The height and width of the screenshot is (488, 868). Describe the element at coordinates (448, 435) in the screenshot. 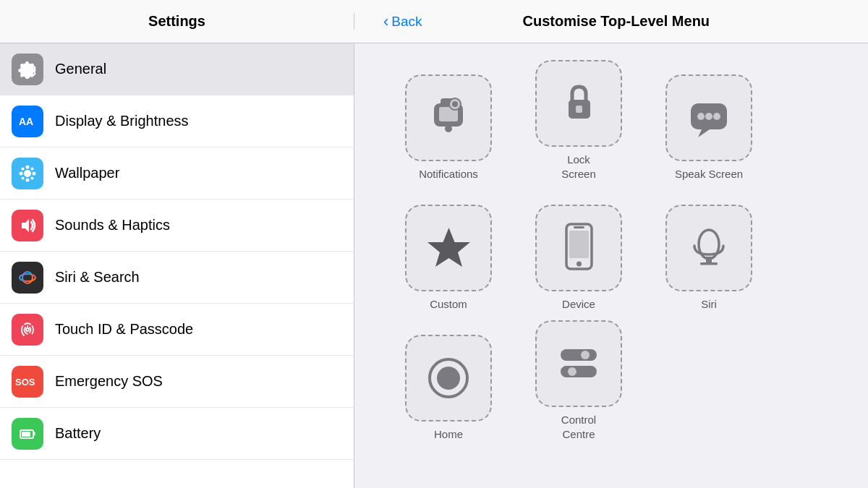

I see `home-label: Home` at that location.